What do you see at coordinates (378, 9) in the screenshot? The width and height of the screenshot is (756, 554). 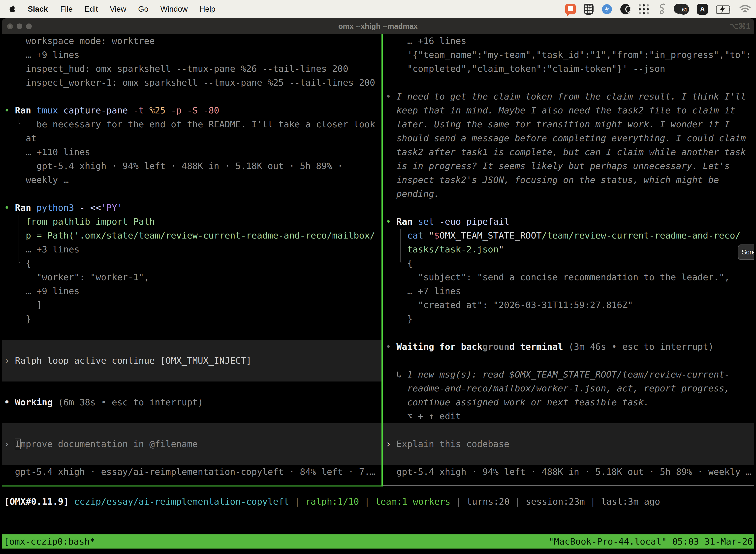 I see `menu-bar: Slack FileEditViewGoWindowHelp ..61 A` at bounding box center [378, 9].